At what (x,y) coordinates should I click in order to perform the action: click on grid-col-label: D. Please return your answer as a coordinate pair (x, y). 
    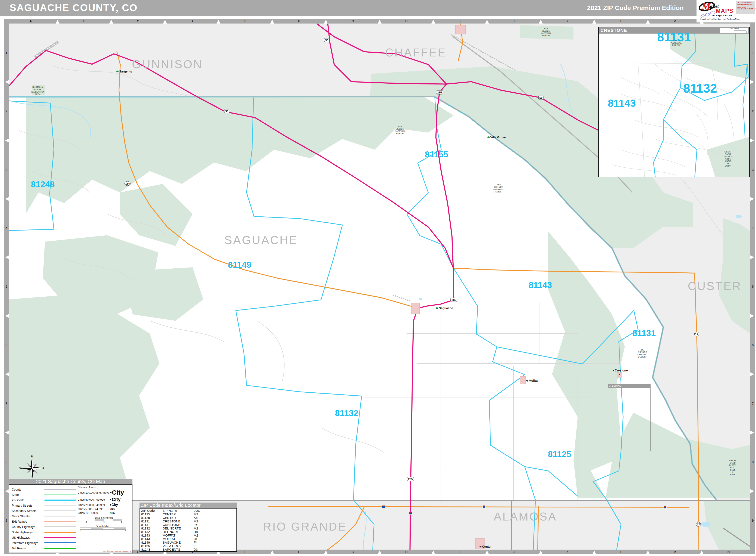
    Looking at the image, I should click on (192, 21).